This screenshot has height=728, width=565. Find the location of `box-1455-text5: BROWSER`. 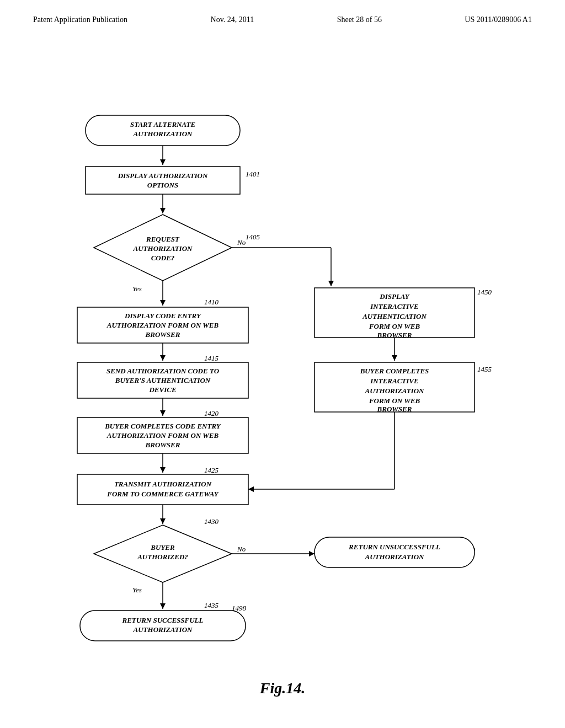

box-1455-text5: BROWSER is located at coordinates (395, 409).